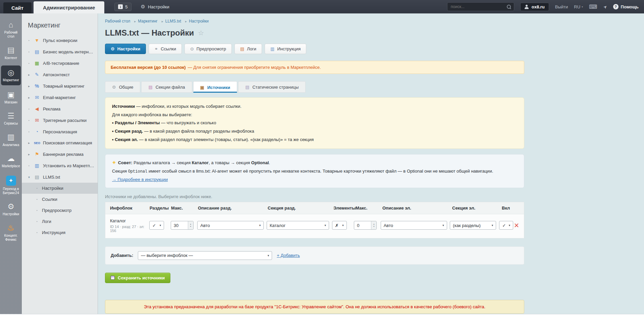  Describe the element at coordinates (11, 75) in the screenshot. I see `rail-item-marketing: ◎ Маркетинг` at that location.